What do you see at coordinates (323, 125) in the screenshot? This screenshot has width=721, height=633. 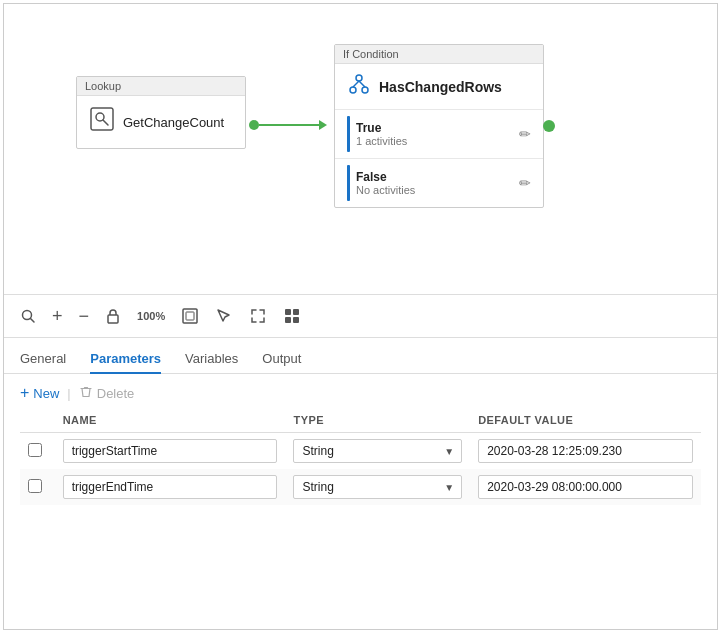 I see `connector-arrowhead` at bounding box center [323, 125].